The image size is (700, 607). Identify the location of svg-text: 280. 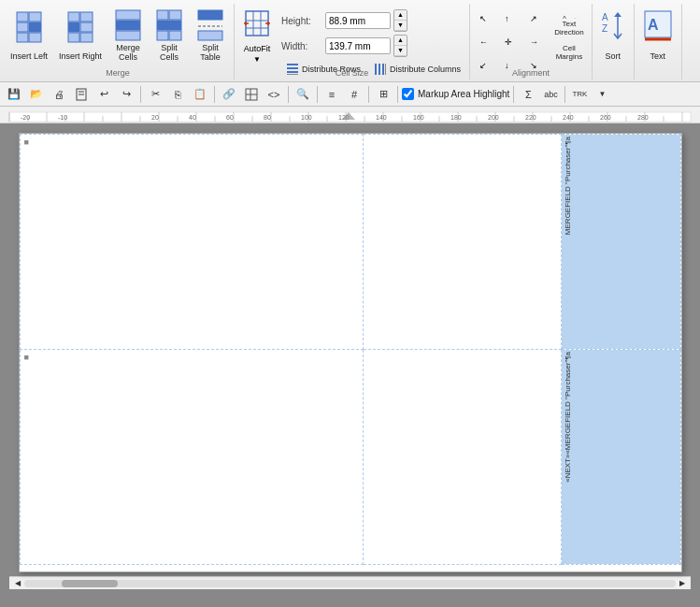
(643, 118).